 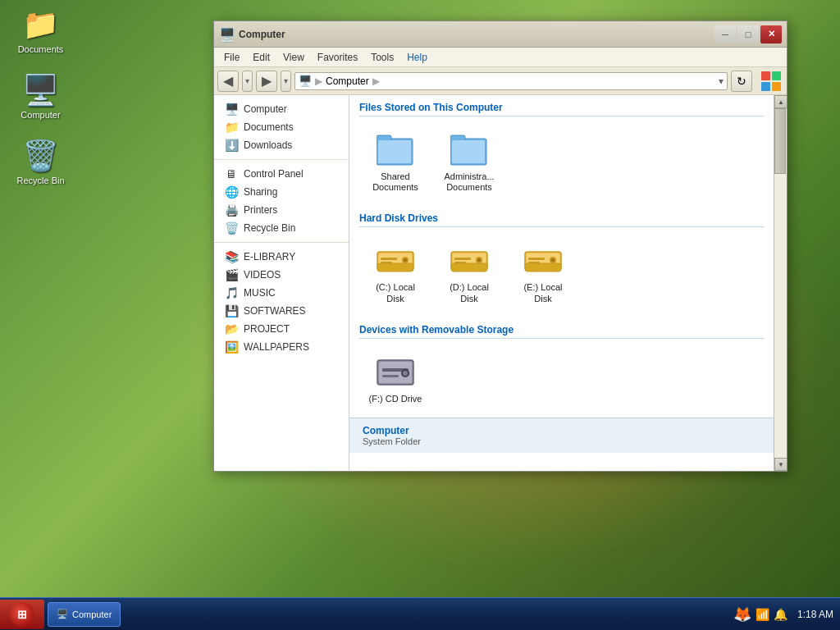 I want to click on downloads-sidebar-icon: ⬇️, so click(x=231, y=145).